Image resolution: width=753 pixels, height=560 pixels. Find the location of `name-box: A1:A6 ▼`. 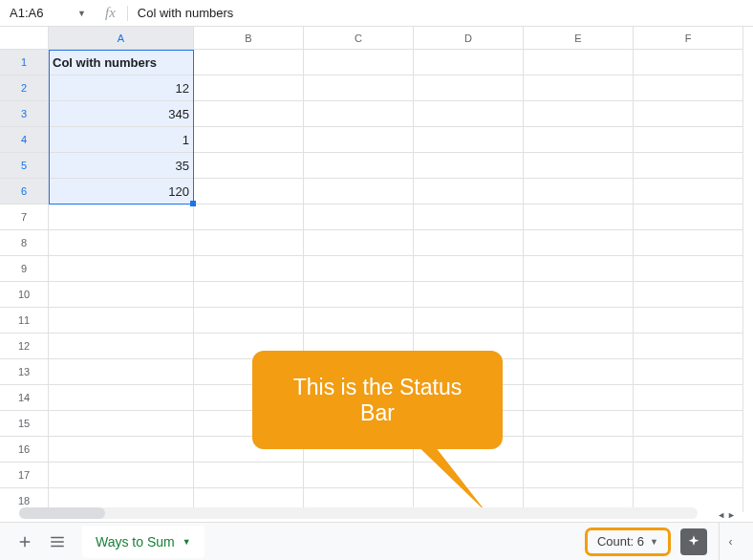

name-box: A1:A6 ▼ is located at coordinates (47, 13).